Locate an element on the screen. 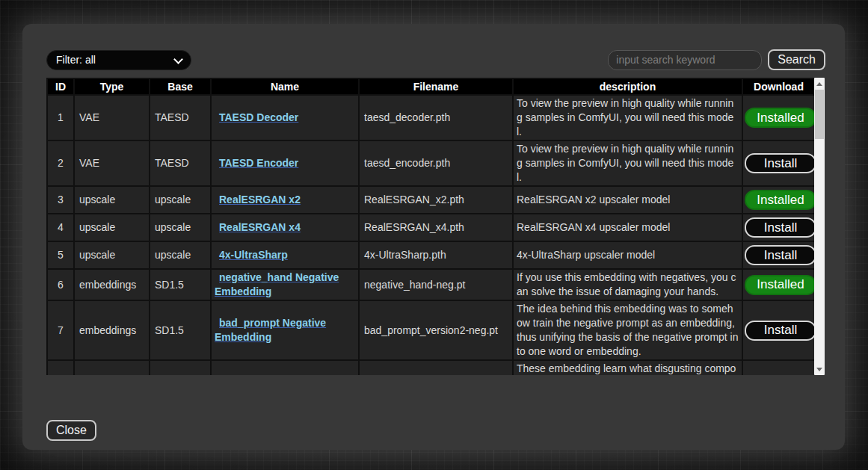 Image resolution: width=868 pixels, height=470 pixels. cell-type is located at coordinates (112, 368).